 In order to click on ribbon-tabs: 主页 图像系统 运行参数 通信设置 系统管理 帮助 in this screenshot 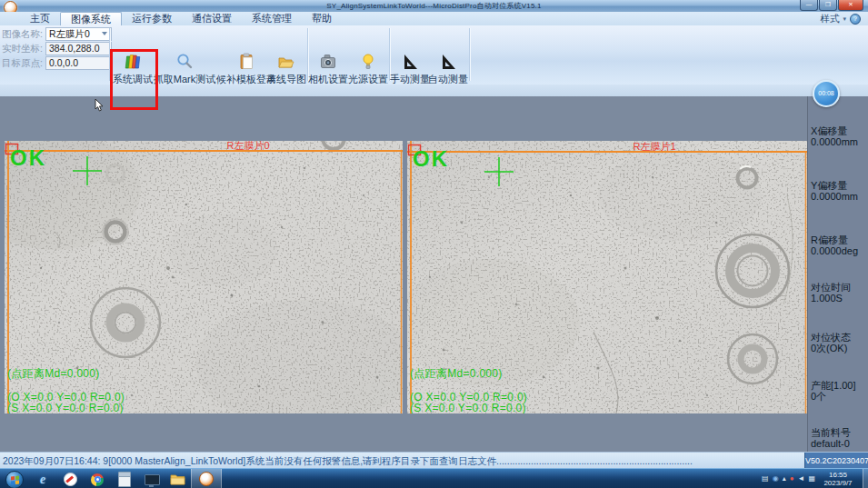, I will do `click(181, 18)`.